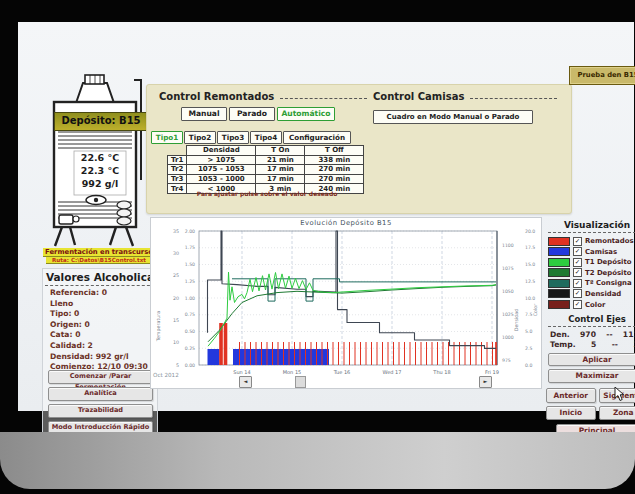 The image size is (635, 494). Describe the element at coordinates (559, 284) in the screenshot. I see `consigna-swatch` at that location.